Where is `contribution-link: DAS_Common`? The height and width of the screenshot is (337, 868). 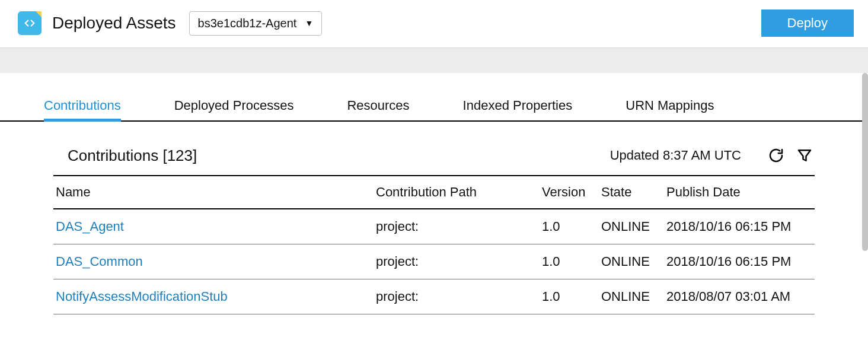 contribution-link: DAS_Common is located at coordinates (100, 261).